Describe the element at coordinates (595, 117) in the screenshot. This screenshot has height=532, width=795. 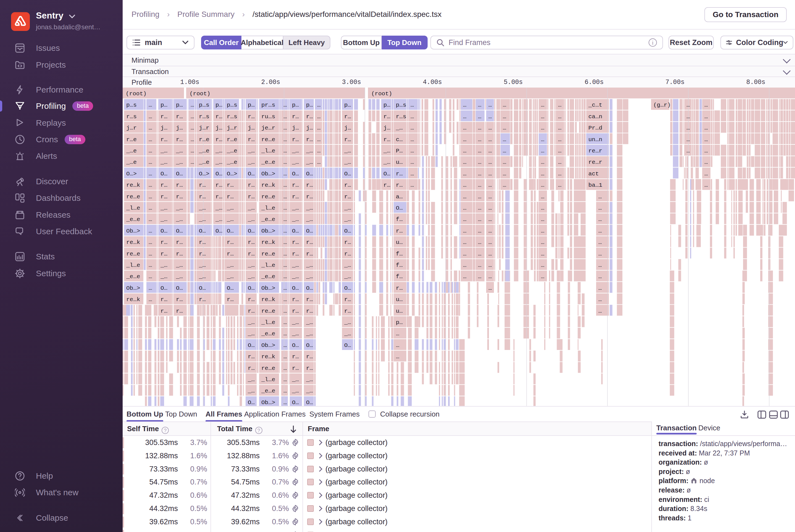
I see `svg-text: ca…n` at that location.